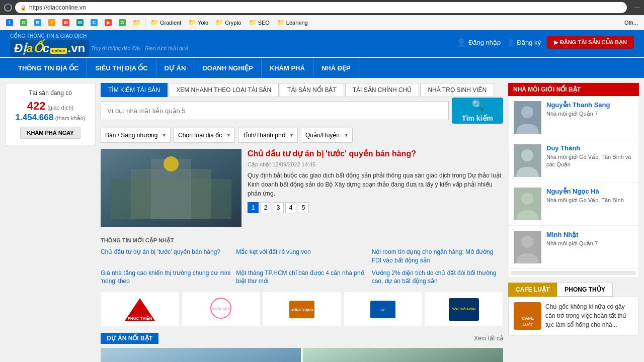 The width and height of the screenshot is (644, 362). I want to click on bookmark-label: SEO, so click(264, 23).